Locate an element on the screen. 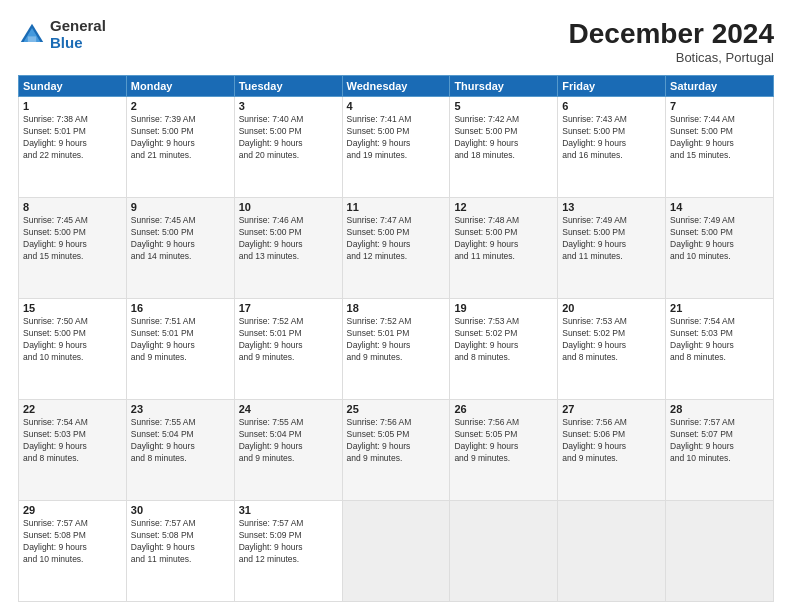 This screenshot has height=612, width=792. day-info: Sunrise: 7:45 AM Sunset: 5:00 PM Dayligh… is located at coordinates (72, 239).